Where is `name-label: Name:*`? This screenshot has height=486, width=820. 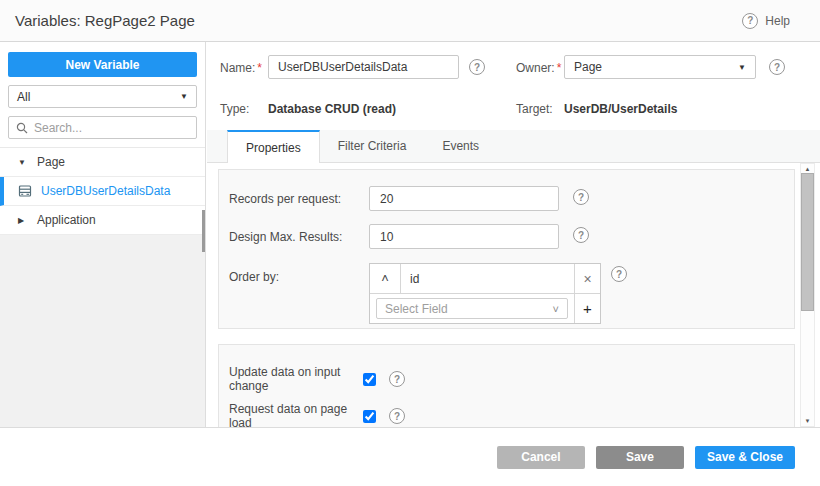 name-label: Name:* is located at coordinates (241, 68).